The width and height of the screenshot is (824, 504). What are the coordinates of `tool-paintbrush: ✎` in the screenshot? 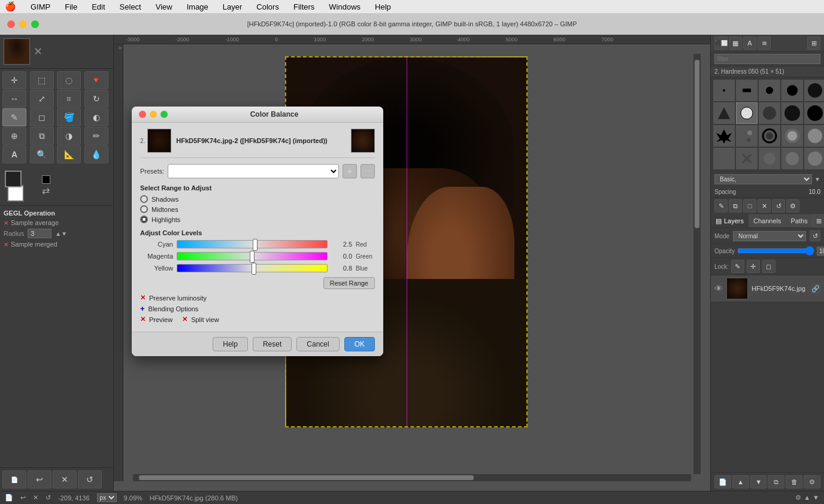 It's located at (14, 117).